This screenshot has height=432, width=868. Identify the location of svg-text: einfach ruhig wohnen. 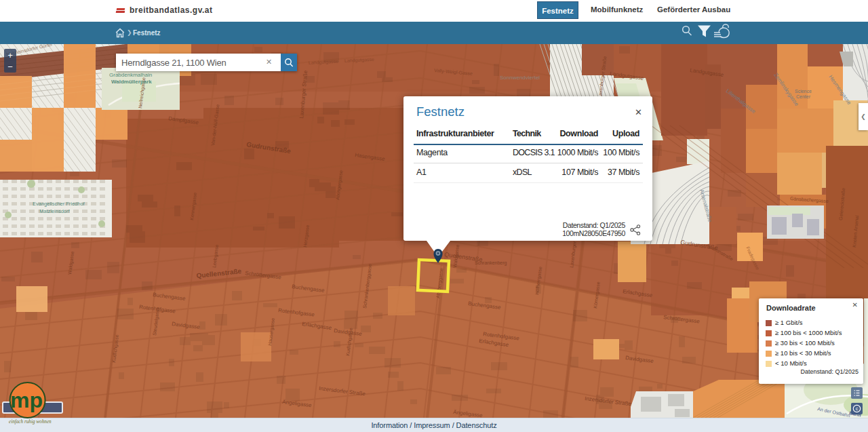
(30, 422).